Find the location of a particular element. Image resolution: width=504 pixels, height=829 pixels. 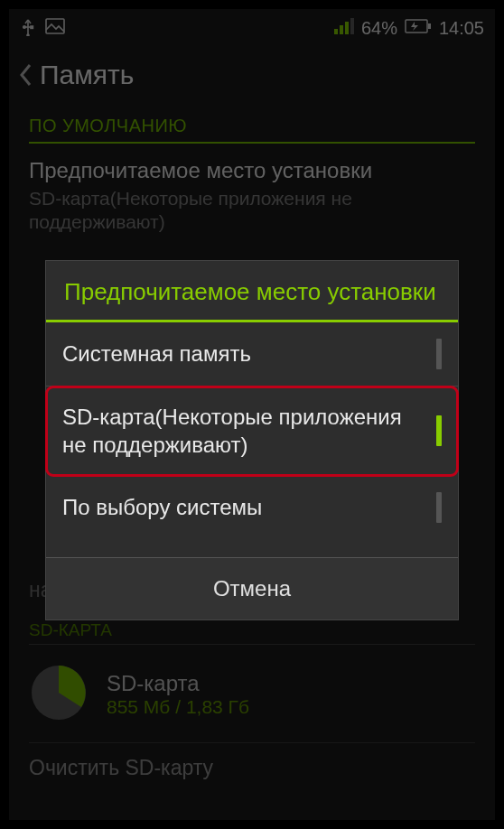

cancel-button: Отмена is located at coordinates (252, 589).